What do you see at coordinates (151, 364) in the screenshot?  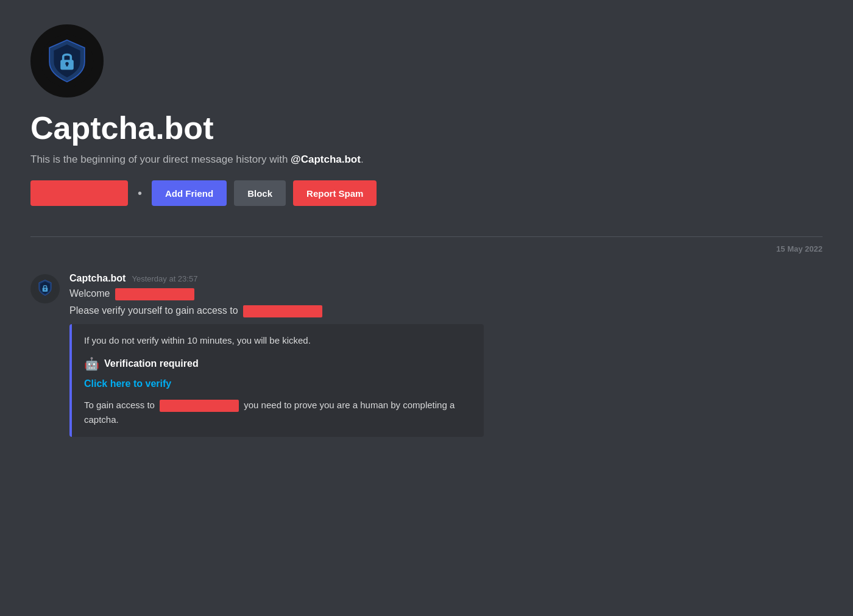 I see `embed-title: Verification required` at bounding box center [151, 364].